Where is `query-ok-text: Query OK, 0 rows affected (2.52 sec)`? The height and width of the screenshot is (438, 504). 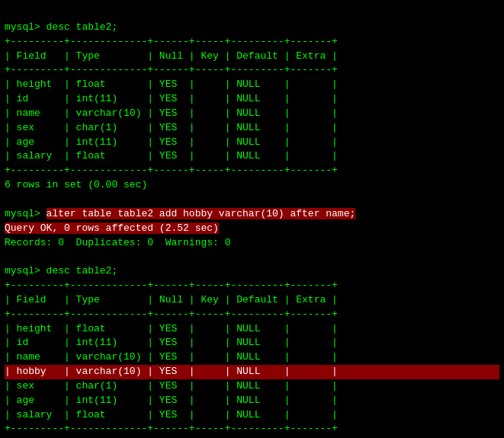 query-ok-text: Query OK, 0 rows affected (2.52 sec) is located at coordinates (111, 229).